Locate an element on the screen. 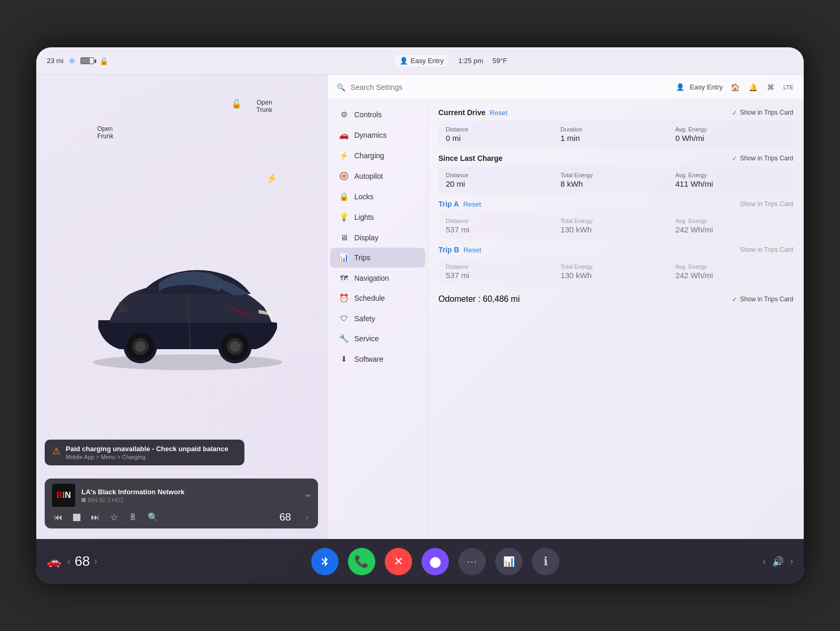 The image size is (840, 631). info-dock-item: ℹ is located at coordinates (546, 562).